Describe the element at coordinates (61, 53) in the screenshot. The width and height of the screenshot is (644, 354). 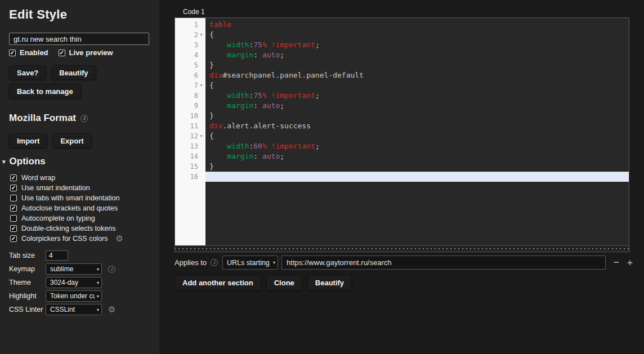
I see `enable-toggles: ✓Enabled✓Live preview` at that location.